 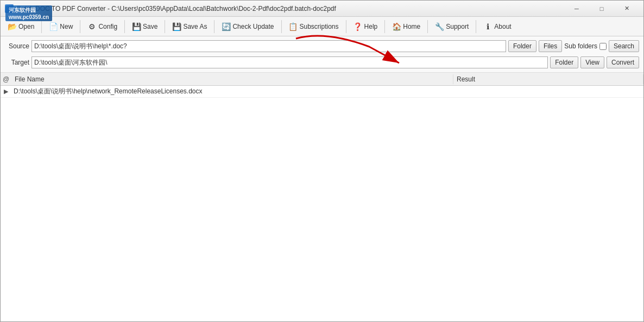 What do you see at coordinates (624, 46) in the screenshot?
I see `search-button: Search` at bounding box center [624, 46].